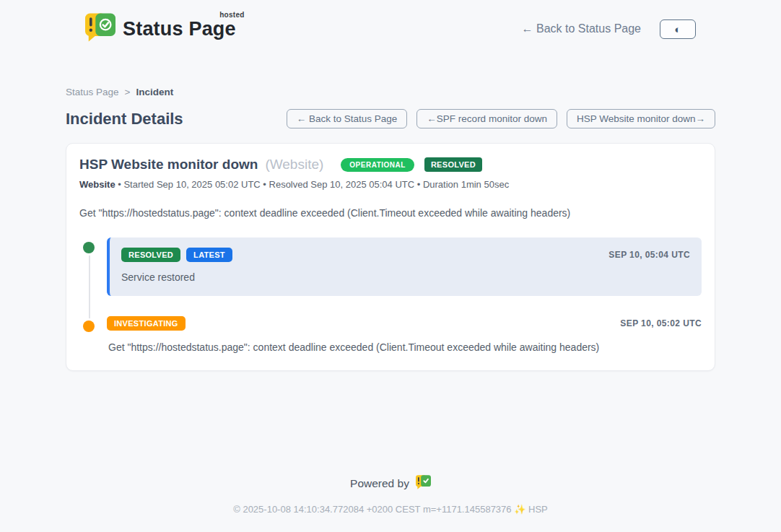 The height and width of the screenshot is (532, 781). Describe the element at coordinates (89, 248) in the screenshot. I see `green-dot-icon` at that location.